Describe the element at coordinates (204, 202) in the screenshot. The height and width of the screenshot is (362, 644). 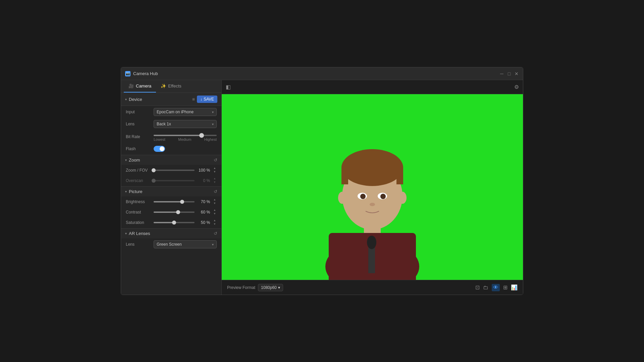
I see `brightness-value: 70 %` at that location.